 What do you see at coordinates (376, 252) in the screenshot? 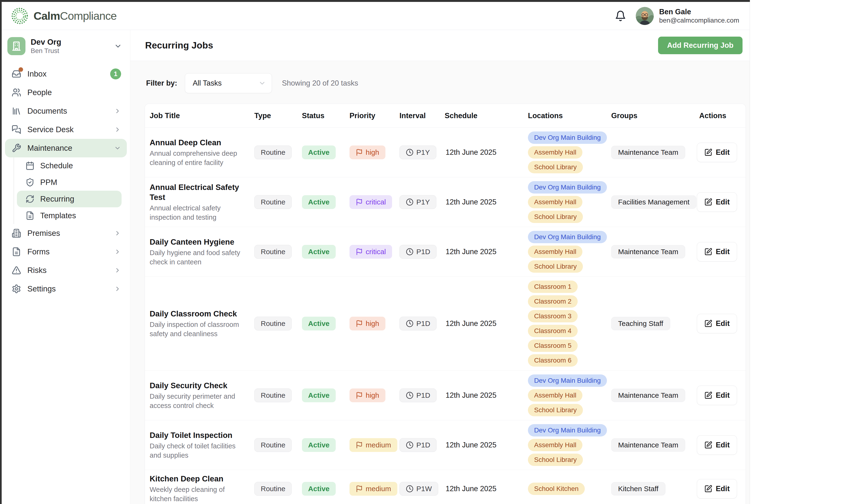
I see `priority-label: critical` at bounding box center [376, 252].